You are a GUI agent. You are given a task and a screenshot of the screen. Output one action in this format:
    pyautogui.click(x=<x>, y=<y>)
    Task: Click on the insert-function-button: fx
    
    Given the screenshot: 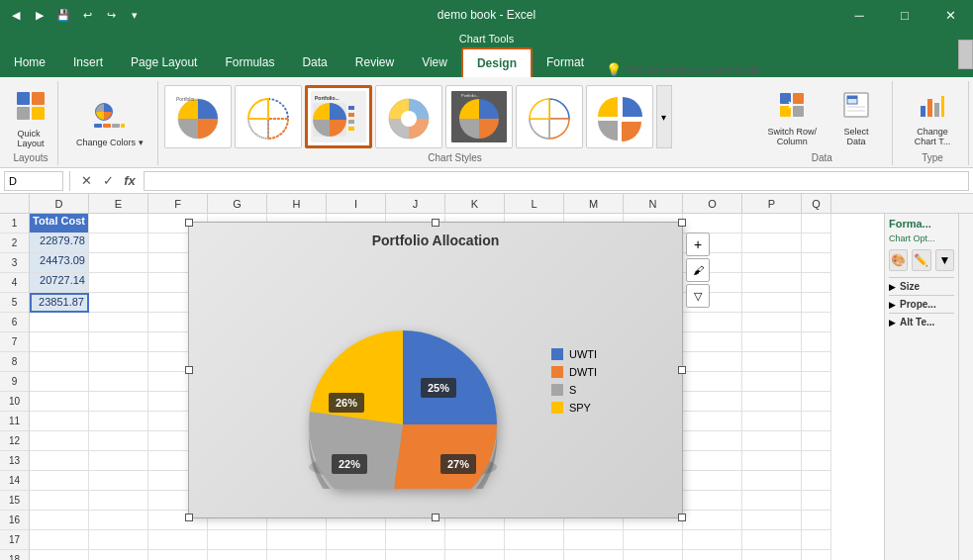 What is the action you would take?
    pyautogui.click(x=130, y=181)
    